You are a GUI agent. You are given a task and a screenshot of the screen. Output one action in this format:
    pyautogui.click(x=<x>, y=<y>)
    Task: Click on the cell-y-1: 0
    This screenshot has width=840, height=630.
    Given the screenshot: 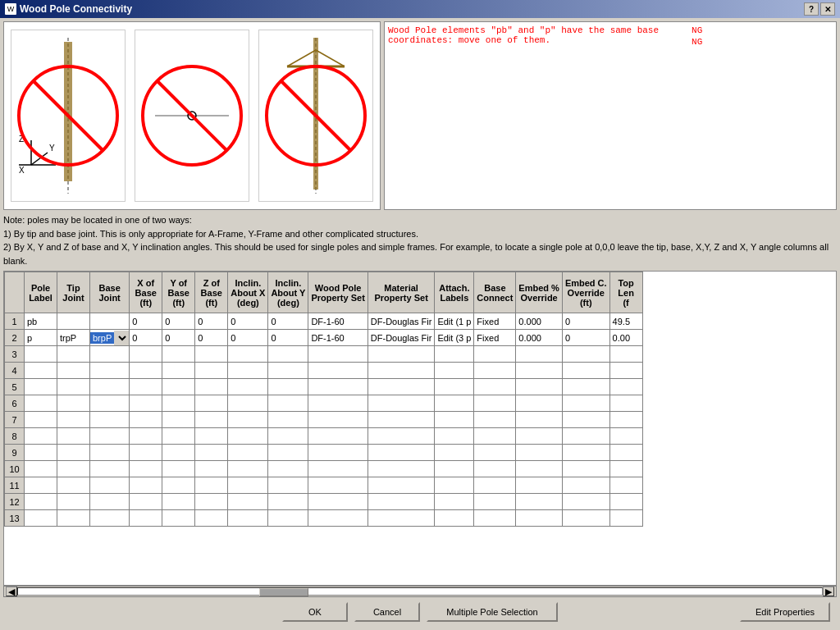 What is the action you would take?
    pyautogui.click(x=179, y=322)
    